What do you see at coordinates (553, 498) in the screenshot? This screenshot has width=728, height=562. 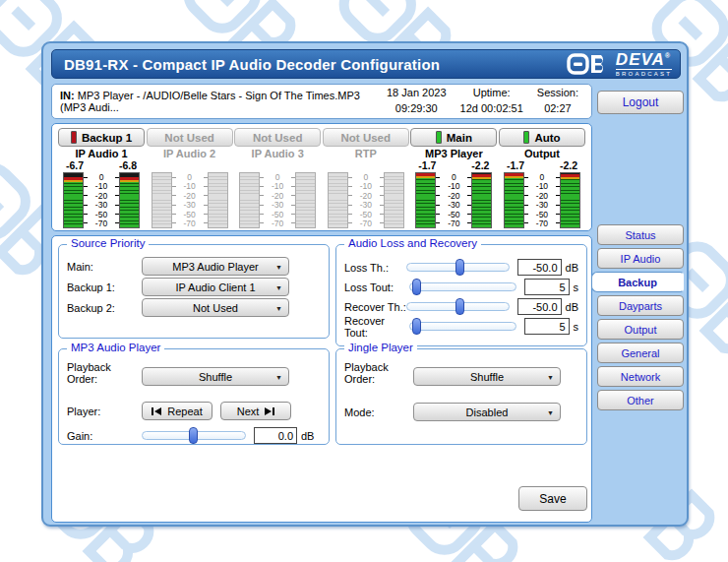 I see `save-button: Save` at bounding box center [553, 498].